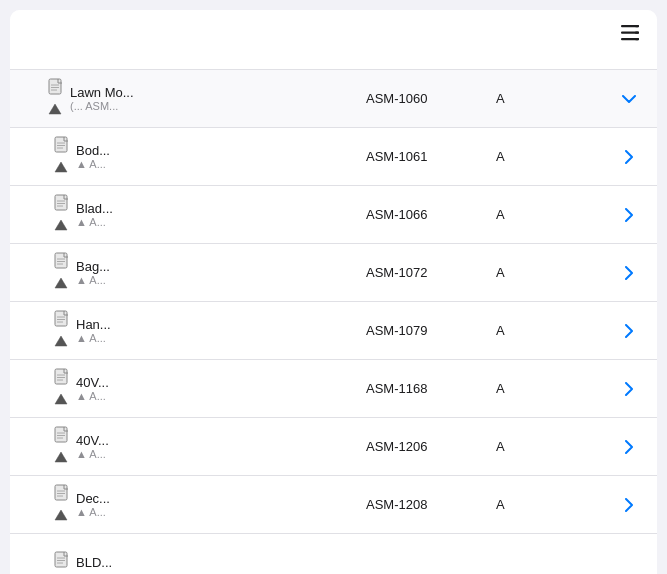  Describe the element at coordinates (94, 214) in the screenshot. I see `row-label-group: Blad...▲ A...` at that location.